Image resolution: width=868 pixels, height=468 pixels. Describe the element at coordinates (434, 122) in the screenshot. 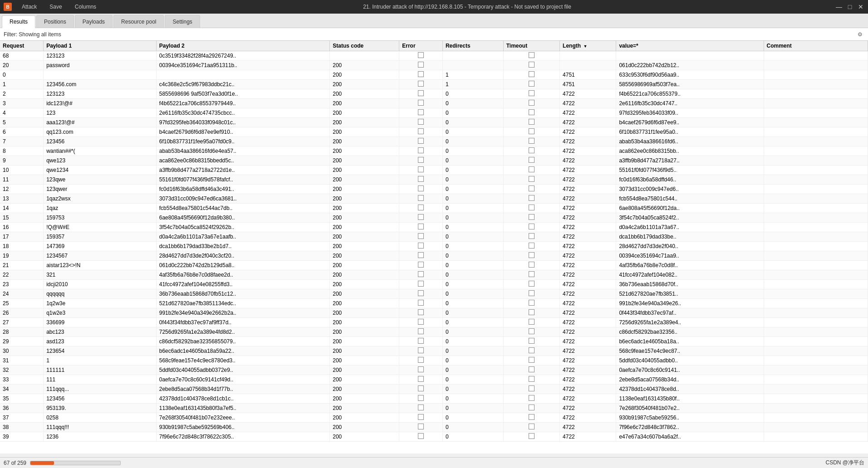

I see `table-row: 5aaa123!@#97fd3295feb364033f0948c01c..20…` at that location.